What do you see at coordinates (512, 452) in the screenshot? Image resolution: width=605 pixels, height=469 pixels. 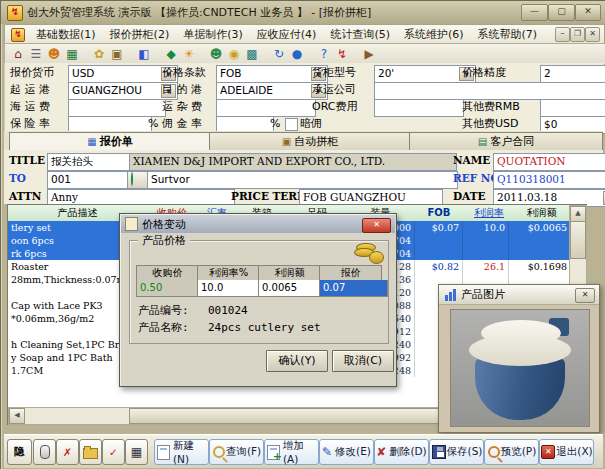 I see `preview-button: 预览(P)` at bounding box center [512, 452].